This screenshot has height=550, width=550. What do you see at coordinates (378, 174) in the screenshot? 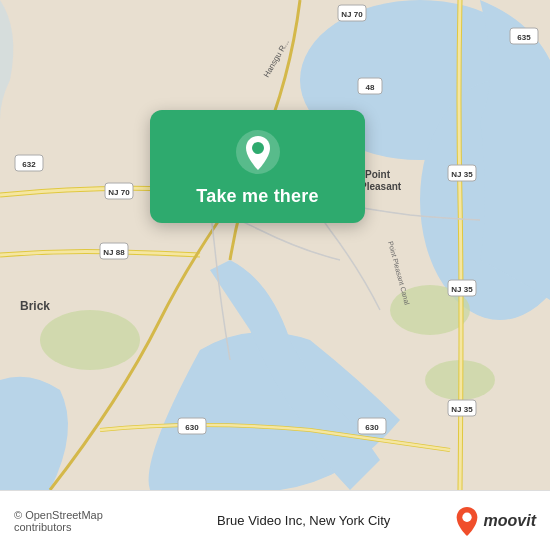
I see `svg-text: Point` at bounding box center [378, 174].